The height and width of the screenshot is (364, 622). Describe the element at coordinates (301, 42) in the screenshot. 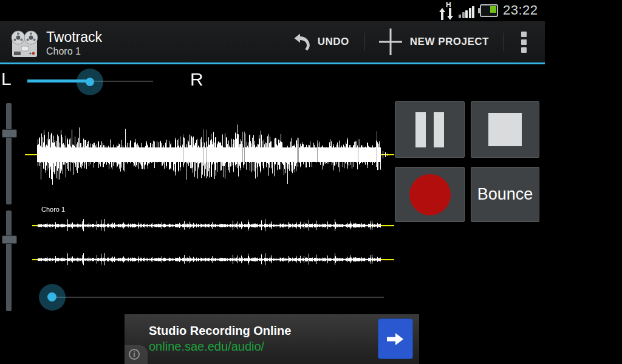

I see `undo-icon` at that location.